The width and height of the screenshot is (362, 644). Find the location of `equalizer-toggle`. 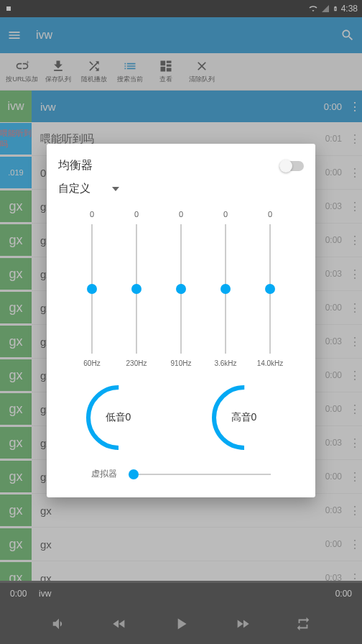

equalizer-toggle is located at coordinates (292, 166).